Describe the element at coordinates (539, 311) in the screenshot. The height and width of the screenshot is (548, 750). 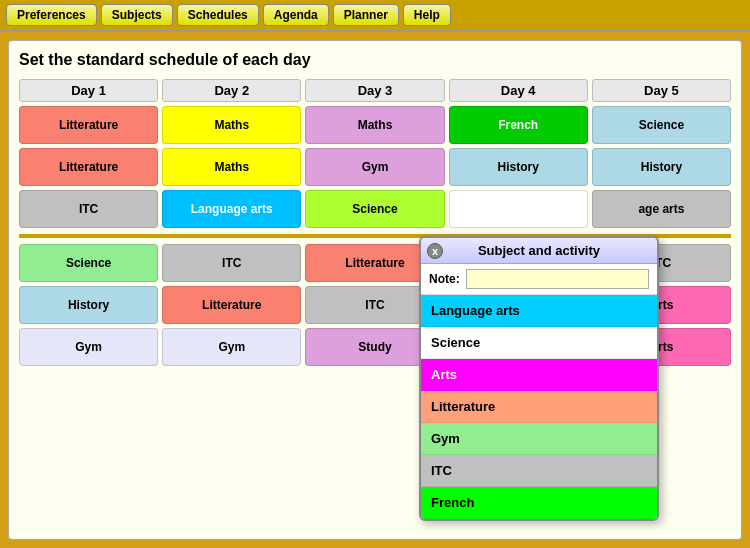
I see `popup-item-language-arts: Language arts` at that location.